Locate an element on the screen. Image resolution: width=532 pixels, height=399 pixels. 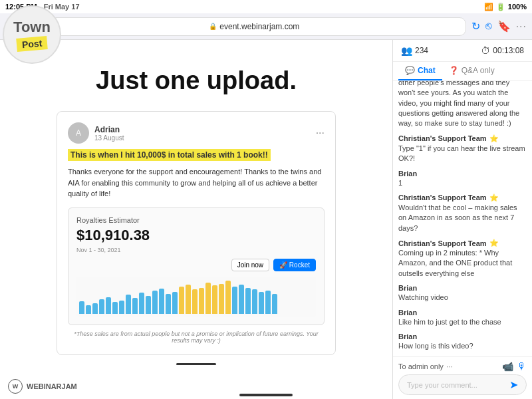
chat-message: BrianWatching video is located at coordinates (463, 293).